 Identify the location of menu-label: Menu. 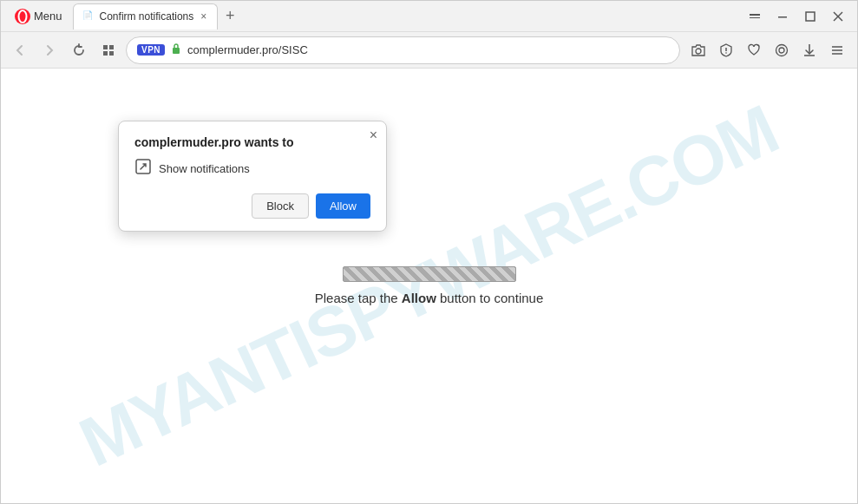
(49, 16).